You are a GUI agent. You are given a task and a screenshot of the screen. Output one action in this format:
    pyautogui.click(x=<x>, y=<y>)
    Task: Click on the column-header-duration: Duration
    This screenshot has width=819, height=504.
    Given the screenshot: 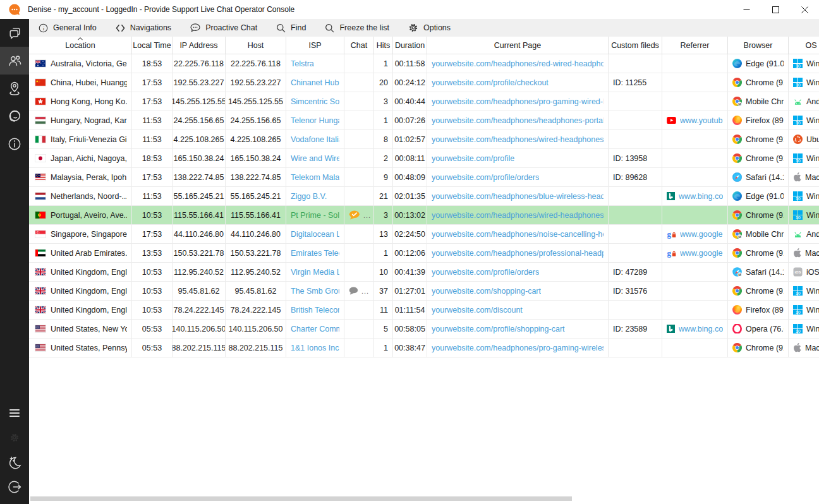 What is the action you would take?
    pyautogui.click(x=410, y=45)
    